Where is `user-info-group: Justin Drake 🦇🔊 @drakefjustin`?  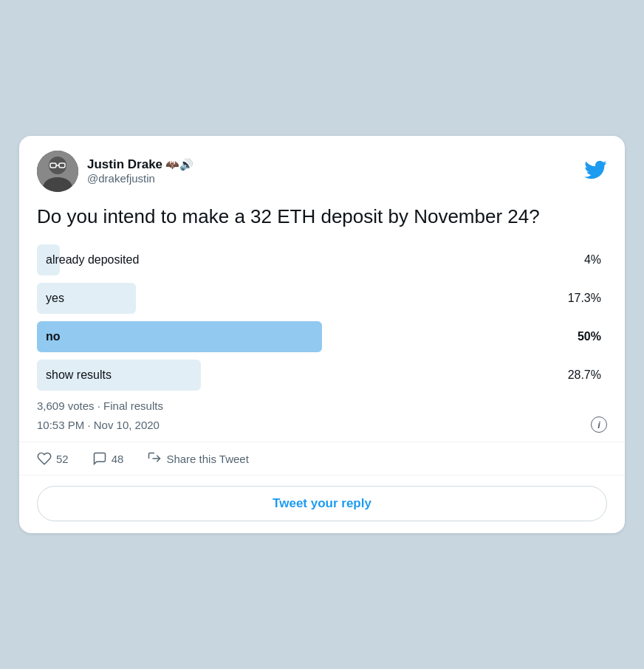
user-info-group: Justin Drake 🦇🔊 @drakefjustin is located at coordinates (115, 171).